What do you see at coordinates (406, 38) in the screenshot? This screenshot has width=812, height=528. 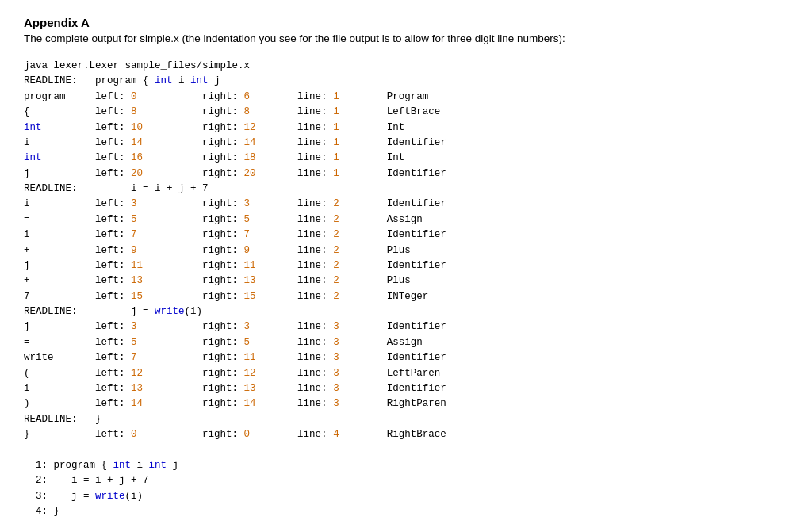 I see `appendix-subtitle: The complete output for simple.x (the in…` at bounding box center [406, 38].